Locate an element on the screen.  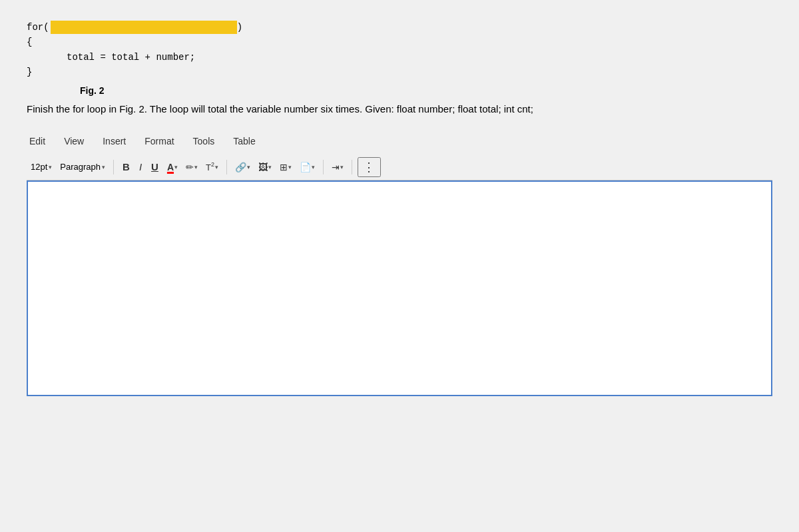
highlight-chevron: ▾ is located at coordinates (196, 167).